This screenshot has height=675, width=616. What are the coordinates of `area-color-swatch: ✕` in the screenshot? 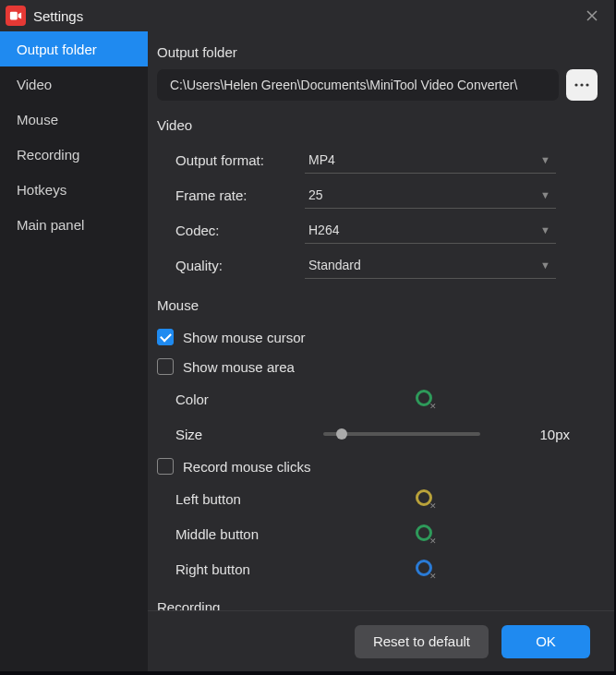 It's located at (425, 399).